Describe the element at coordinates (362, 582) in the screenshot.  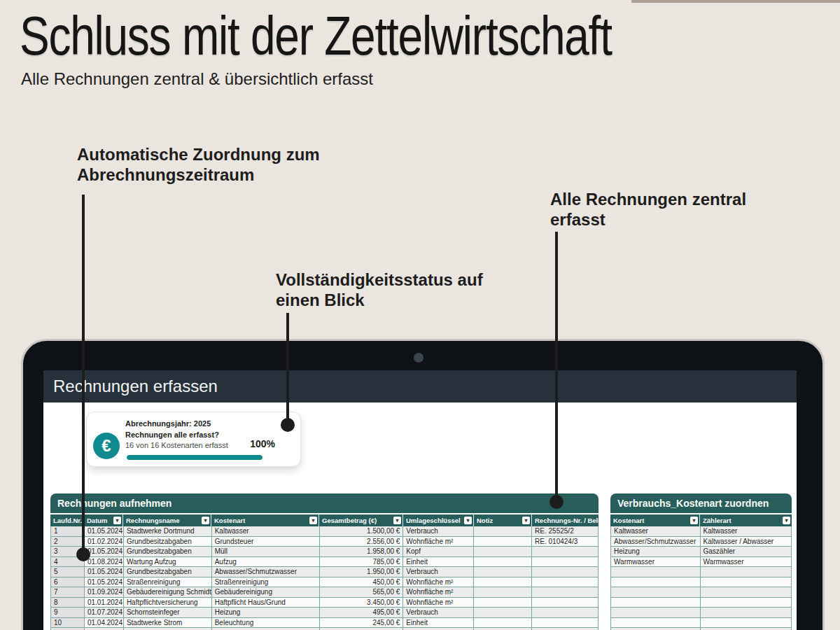
I see `table-cell: 450,00 €` at that location.